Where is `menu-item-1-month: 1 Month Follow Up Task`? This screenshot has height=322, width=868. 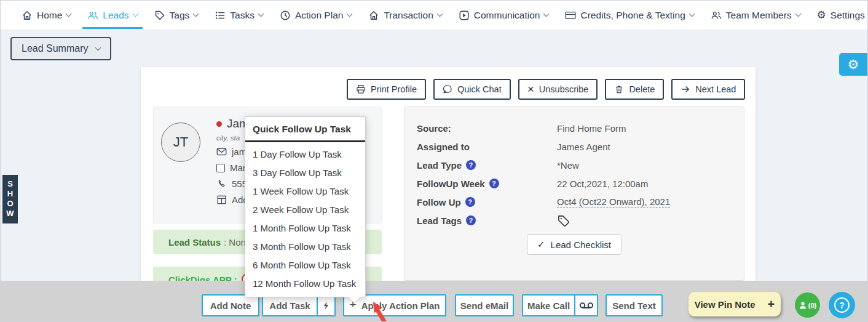
menu-item-1-month: 1 Month Follow Up Task is located at coordinates (305, 228).